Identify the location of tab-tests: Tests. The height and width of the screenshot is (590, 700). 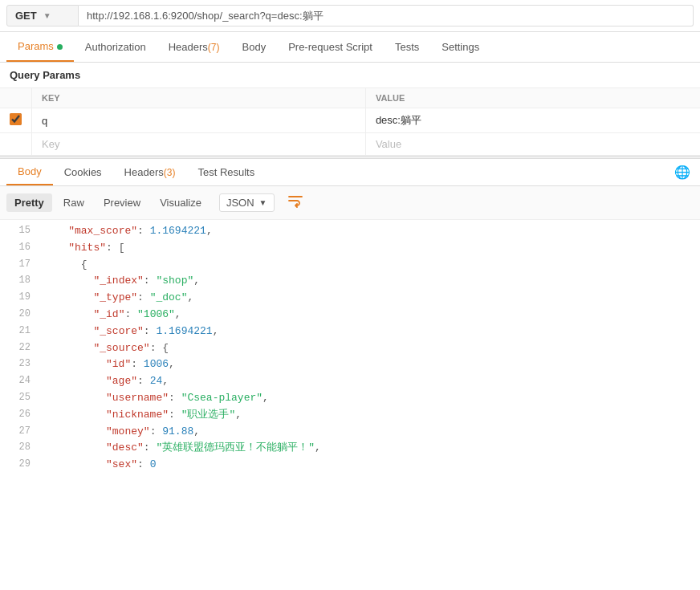
(407, 47).